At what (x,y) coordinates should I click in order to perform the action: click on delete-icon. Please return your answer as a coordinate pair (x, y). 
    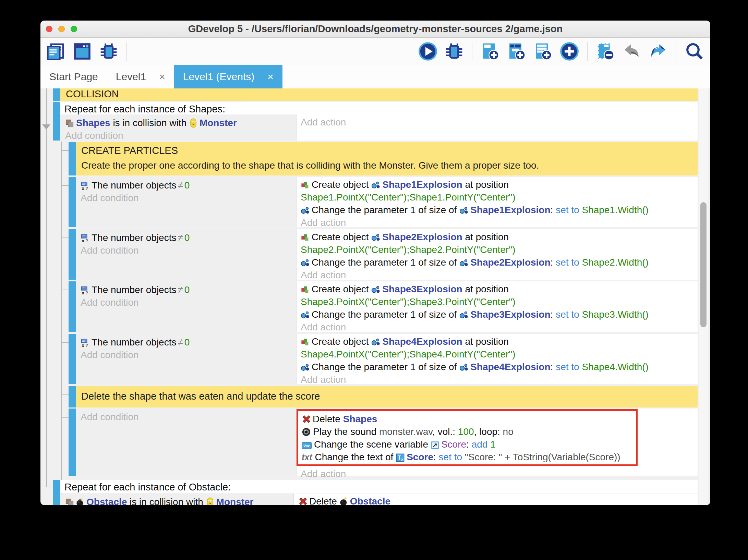
    Looking at the image, I should click on (303, 501).